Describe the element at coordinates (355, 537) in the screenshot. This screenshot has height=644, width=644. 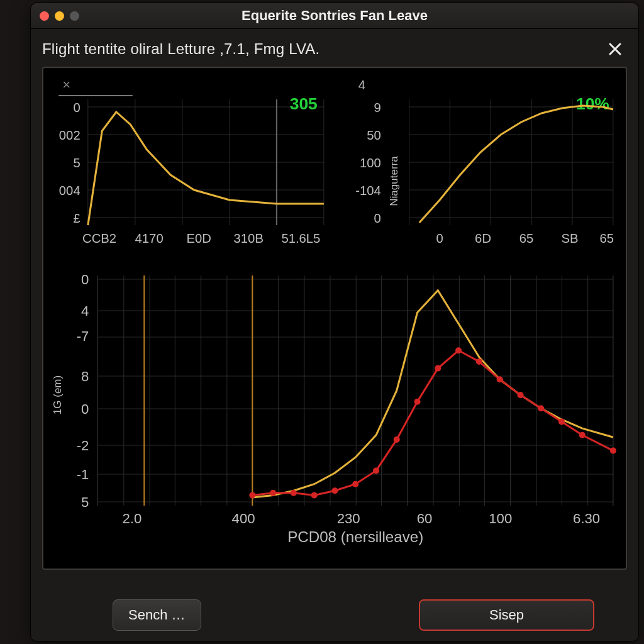
I see `xlabel-b: PCD08 (nersilleave)` at that location.